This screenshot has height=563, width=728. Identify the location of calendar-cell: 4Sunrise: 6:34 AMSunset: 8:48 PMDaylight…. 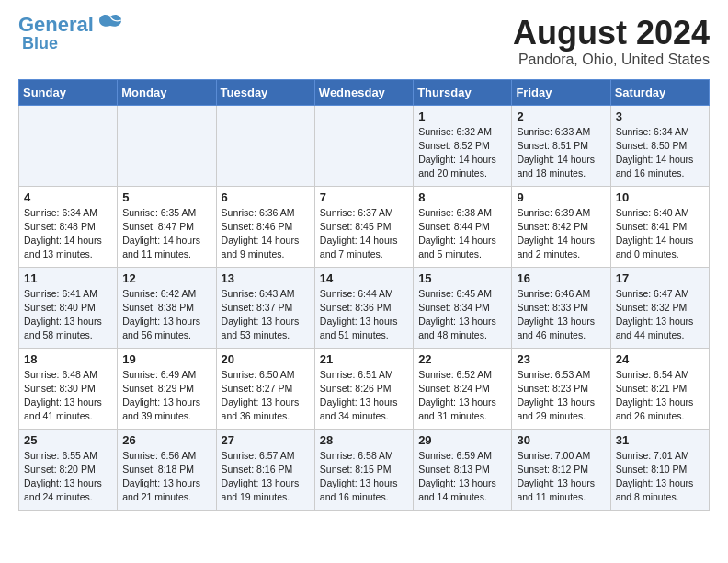
(68, 226).